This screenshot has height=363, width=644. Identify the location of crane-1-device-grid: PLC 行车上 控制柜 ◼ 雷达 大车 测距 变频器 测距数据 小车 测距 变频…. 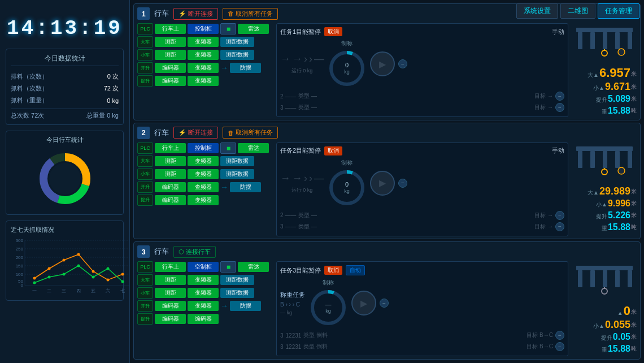
(205, 70).